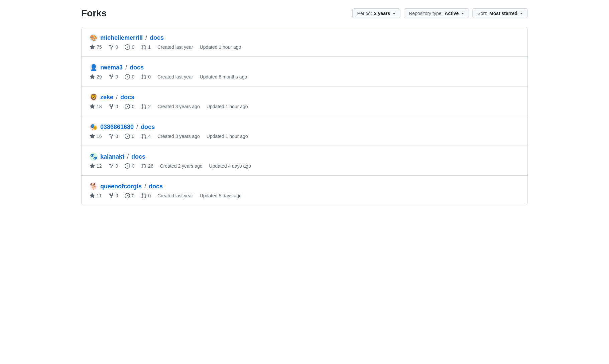  I want to click on fork-item: 👤 rwema3 / docs 29 0 0 0 Created, so click(304, 71).